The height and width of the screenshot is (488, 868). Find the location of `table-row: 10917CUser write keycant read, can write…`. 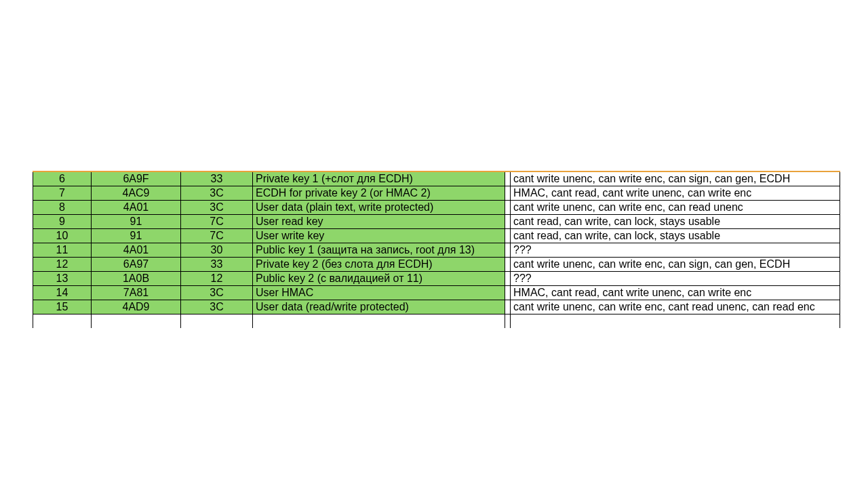

table-row: 10917CUser write keycant read, can write… is located at coordinates (437, 236).